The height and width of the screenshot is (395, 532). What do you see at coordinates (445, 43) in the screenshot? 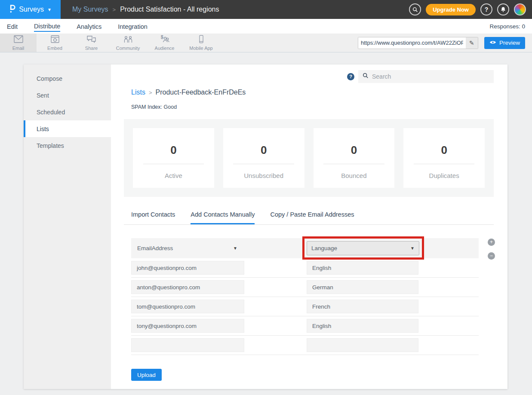
I see `toolbar-right: ✎ Preview` at bounding box center [445, 43].